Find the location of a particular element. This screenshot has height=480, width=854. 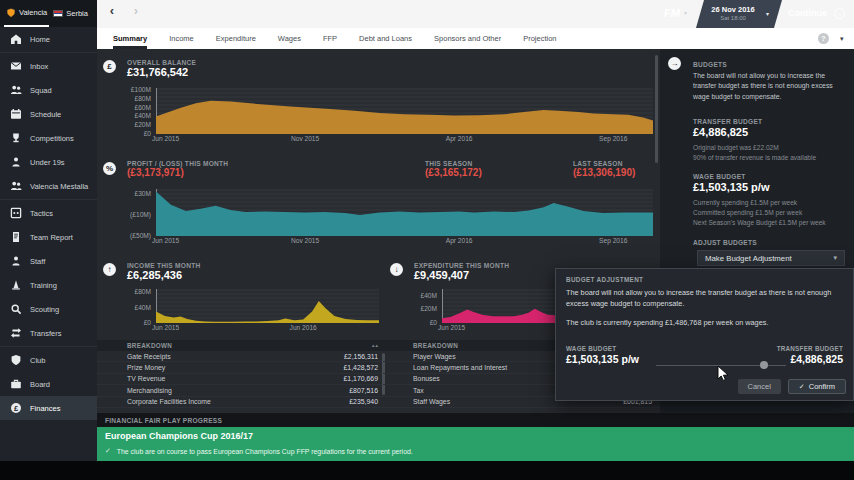

income-chart: £0£40M£80MJun 2015Jun 2016 is located at coordinates (253, 310).